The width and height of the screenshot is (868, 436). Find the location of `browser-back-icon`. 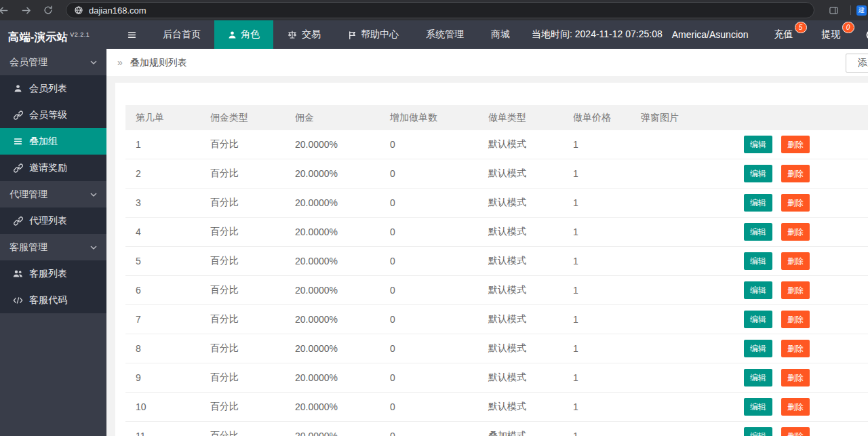

browser-back-icon is located at coordinates (7, 11).